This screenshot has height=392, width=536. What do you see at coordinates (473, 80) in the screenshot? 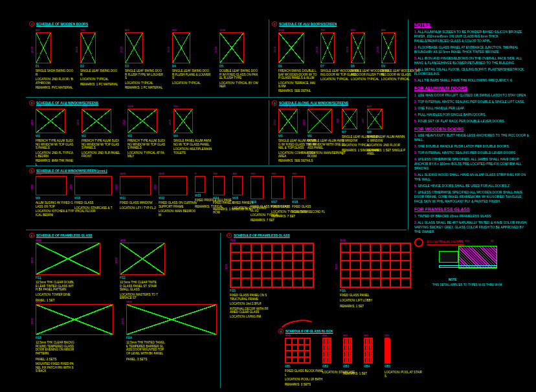
I see `note-item: 5. ALL TIE BARS SMALL HAVE THE FOLLOWING…` at bounding box center [473, 80].